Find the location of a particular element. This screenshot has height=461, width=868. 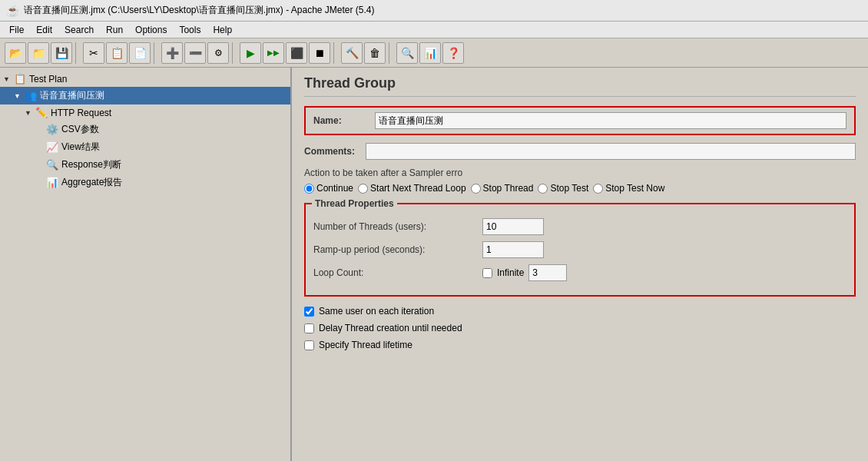

delay-thread-label: Delay Thread creation until needed is located at coordinates (390, 328).